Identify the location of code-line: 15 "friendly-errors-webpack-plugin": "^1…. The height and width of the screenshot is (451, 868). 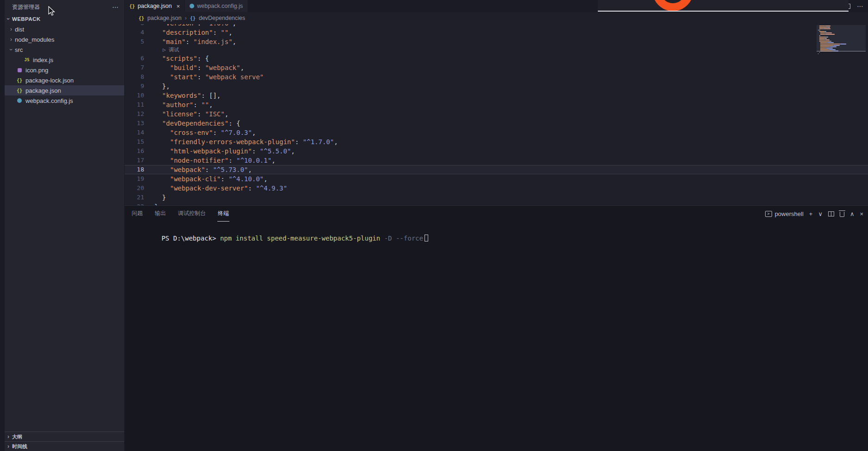
(496, 142).